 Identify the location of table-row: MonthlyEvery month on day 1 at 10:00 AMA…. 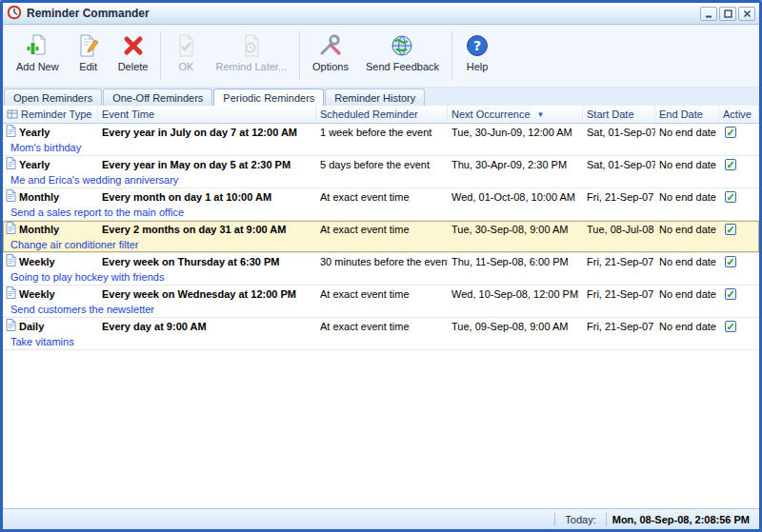
(381, 205).